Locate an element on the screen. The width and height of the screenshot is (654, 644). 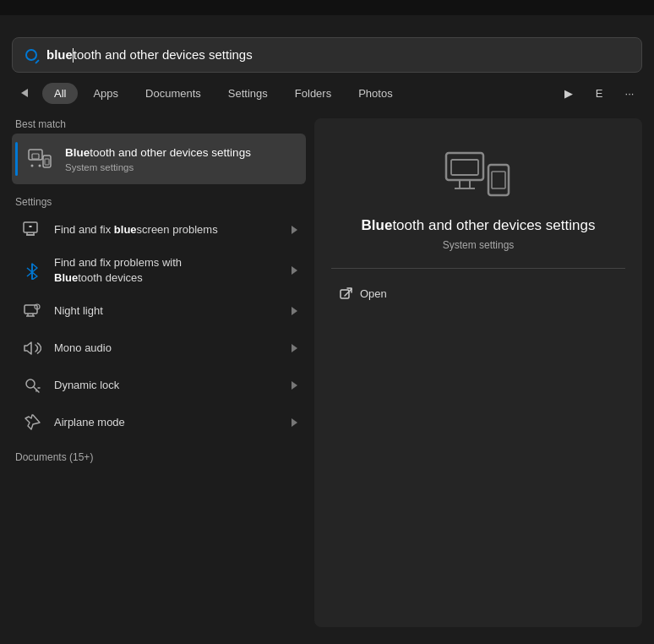
tab-photos: Photos is located at coordinates (375, 93).